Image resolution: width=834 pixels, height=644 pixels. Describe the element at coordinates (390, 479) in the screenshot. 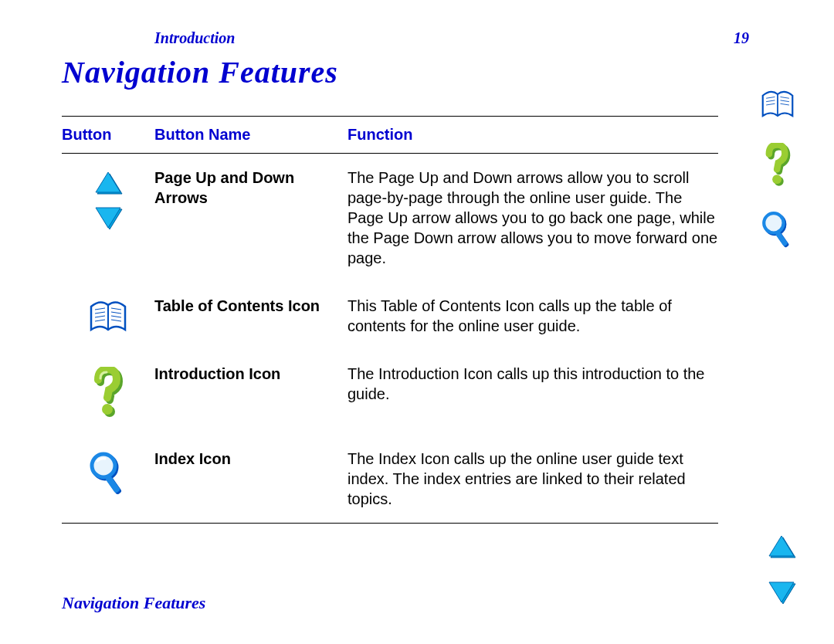

I see `table-row: Index Icon The Index Icon calls up the o…` at that location.